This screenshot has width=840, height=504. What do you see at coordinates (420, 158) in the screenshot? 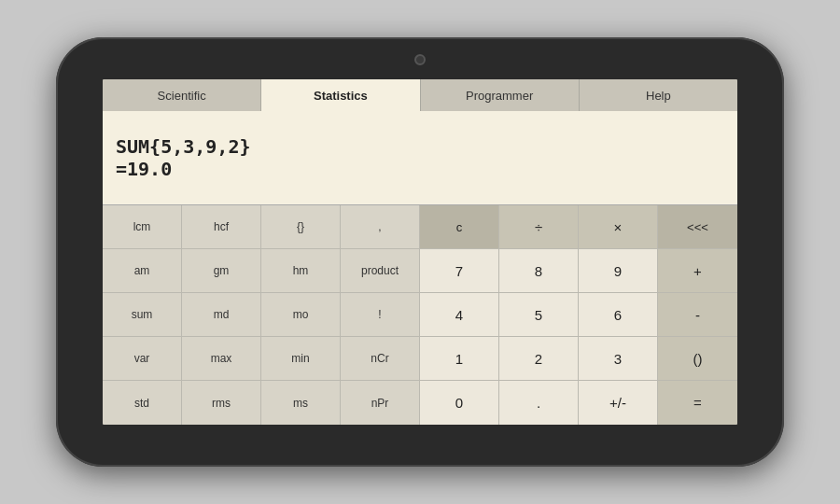
I see `display-area: SUM{5,3,9,2} =19.0` at bounding box center [420, 158].